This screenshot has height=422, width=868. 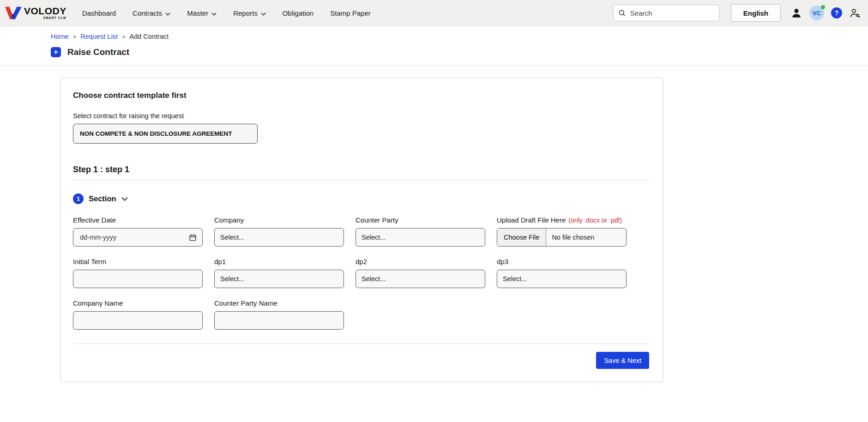 What do you see at coordinates (361, 199) in the screenshot?
I see `section-toggle: 1 Section` at bounding box center [361, 199].